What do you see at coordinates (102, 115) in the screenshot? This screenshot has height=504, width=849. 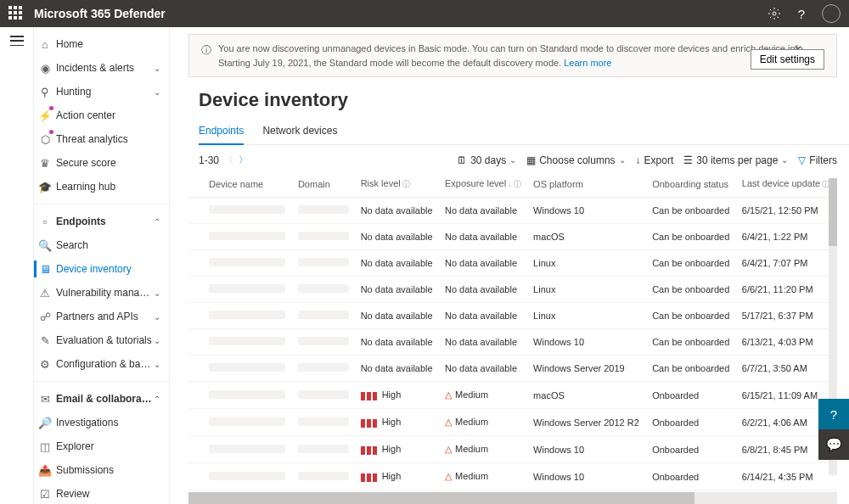 I see `sidebar-item-action-center: ⚡Action center` at bounding box center [102, 115].